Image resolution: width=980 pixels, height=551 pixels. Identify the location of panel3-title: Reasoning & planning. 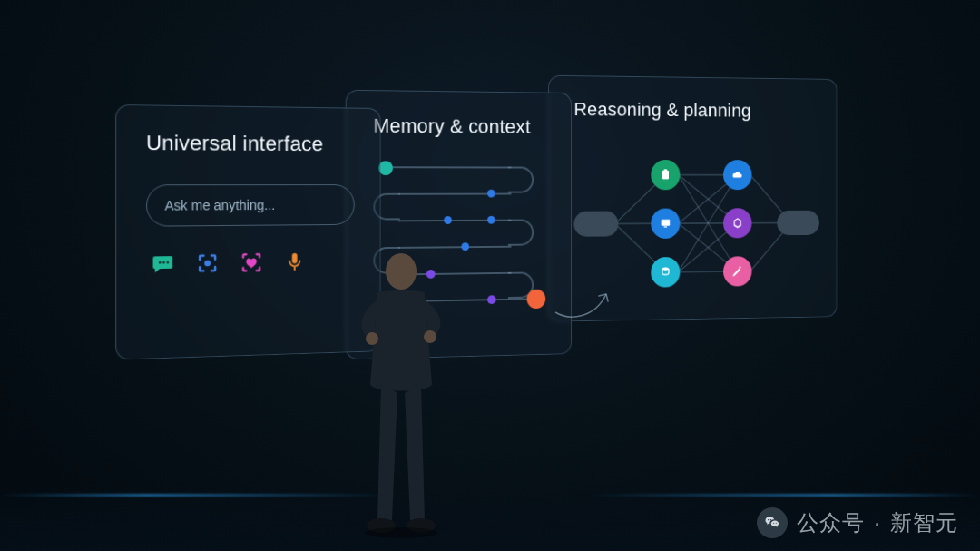
(693, 110).